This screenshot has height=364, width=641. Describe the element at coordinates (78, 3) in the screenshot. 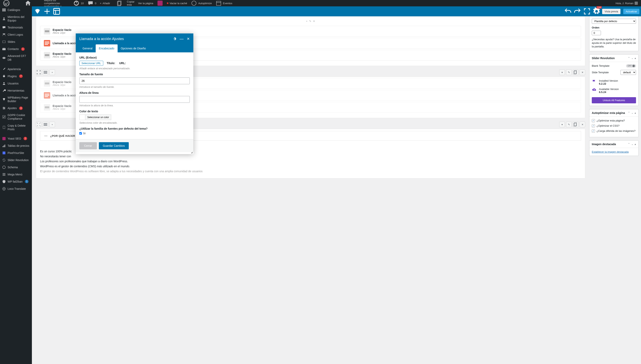

I see `updates: 10` at that location.